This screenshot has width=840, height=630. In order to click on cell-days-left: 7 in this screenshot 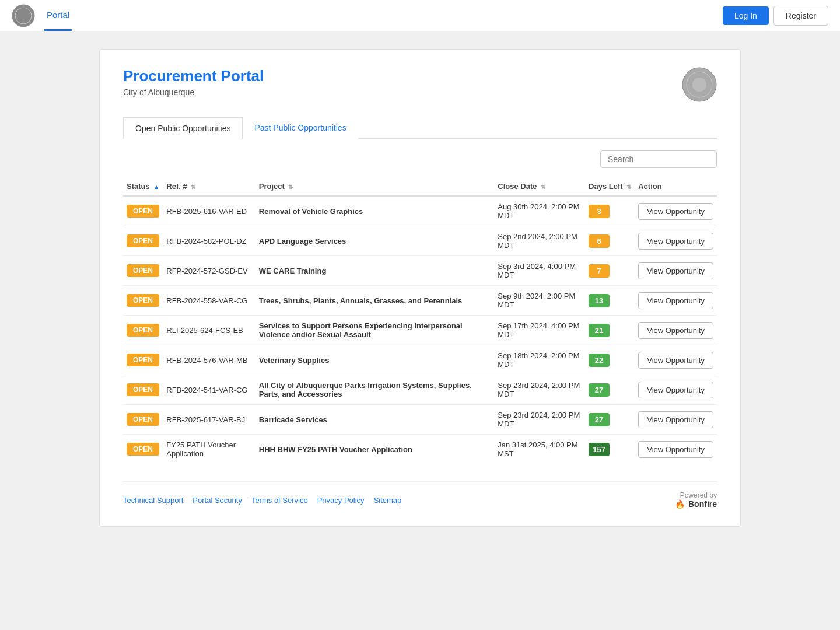, I will do `click(610, 271)`.